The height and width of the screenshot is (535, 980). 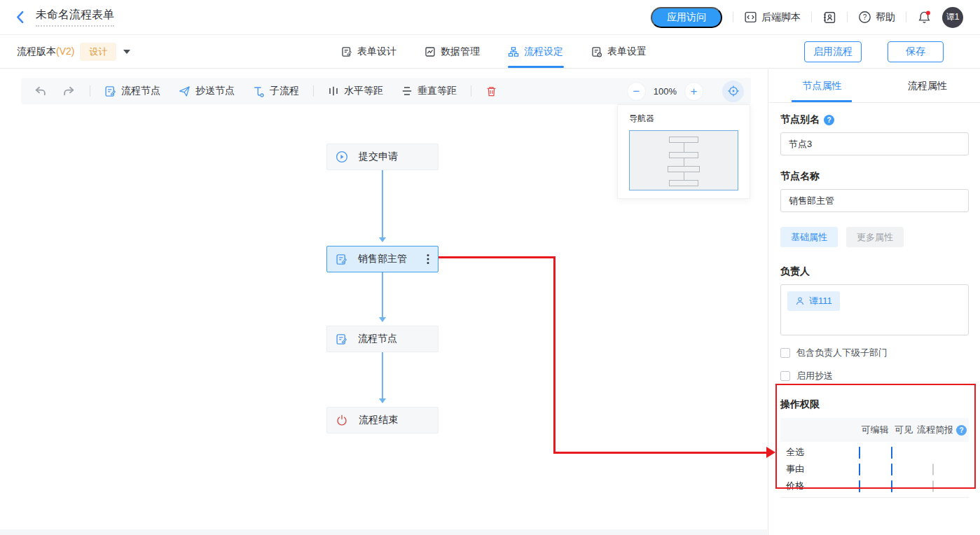 What do you see at coordinates (382, 420) in the screenshot?
I see `node-flow-end: 流程结束` at bounding box center [382, 420].